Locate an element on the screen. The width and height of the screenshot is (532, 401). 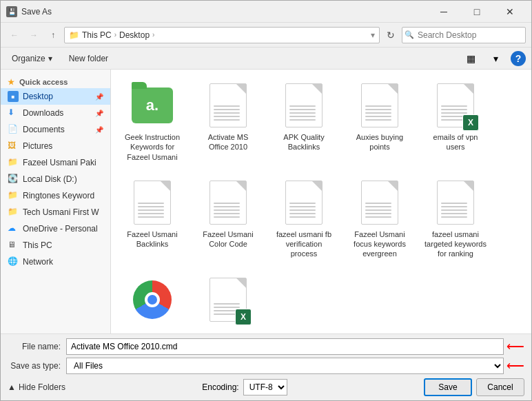
back-button: ← is located at coordinates (14, 35).